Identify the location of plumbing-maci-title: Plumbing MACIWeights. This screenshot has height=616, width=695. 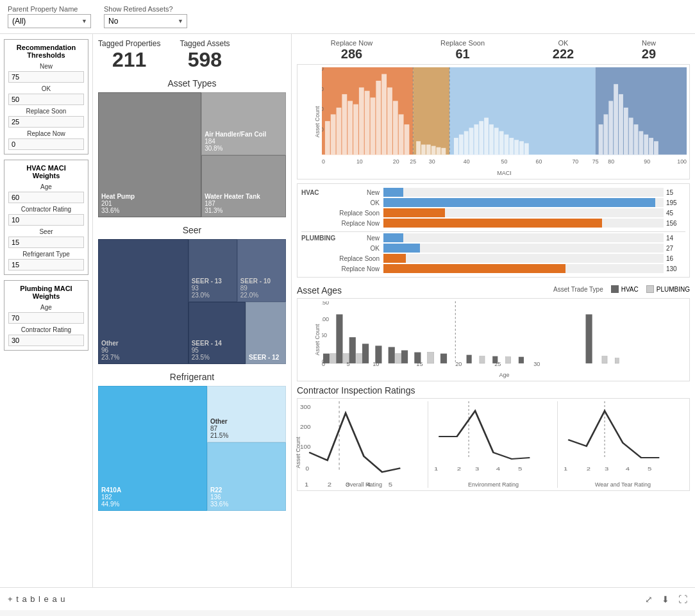
(46, 292).